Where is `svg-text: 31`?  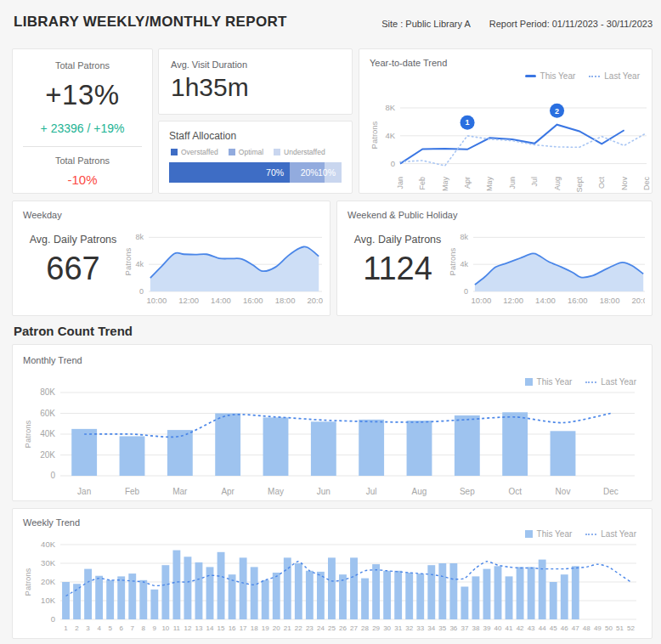 svg-text: 31 is located at coordinates (398, 629).